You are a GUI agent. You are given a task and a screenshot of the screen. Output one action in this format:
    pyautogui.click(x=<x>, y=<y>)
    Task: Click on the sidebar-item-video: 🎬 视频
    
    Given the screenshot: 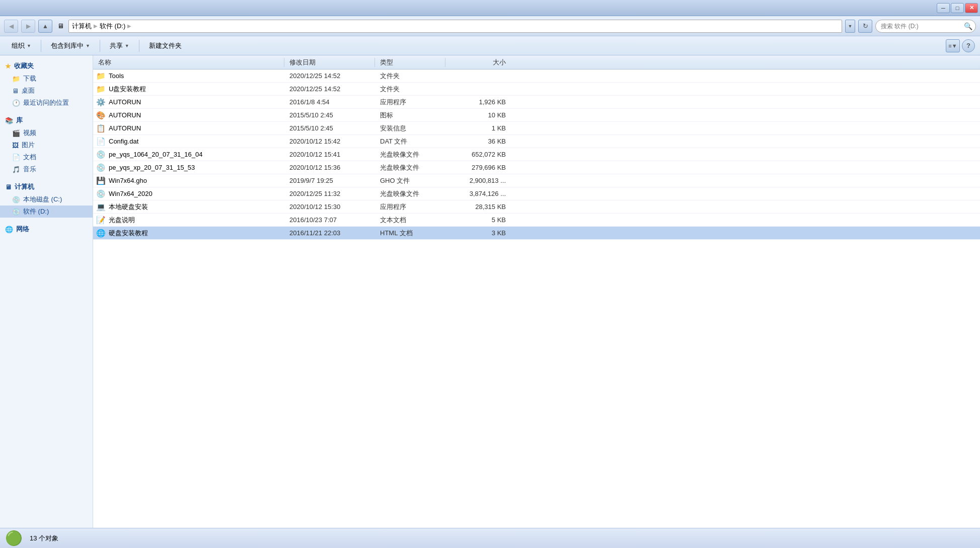 What is the action you would take?
    pyautogui.click(x=46, y=133)
    